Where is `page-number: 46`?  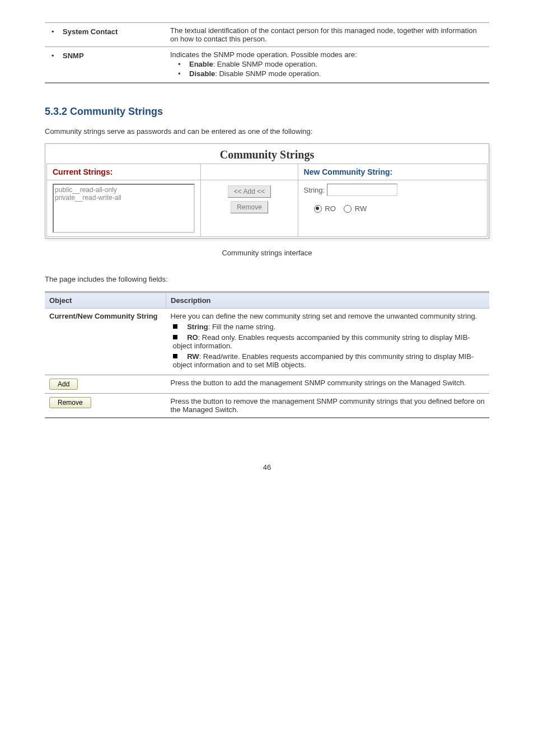 page-number: 46 is located at coordinates (267, 467).